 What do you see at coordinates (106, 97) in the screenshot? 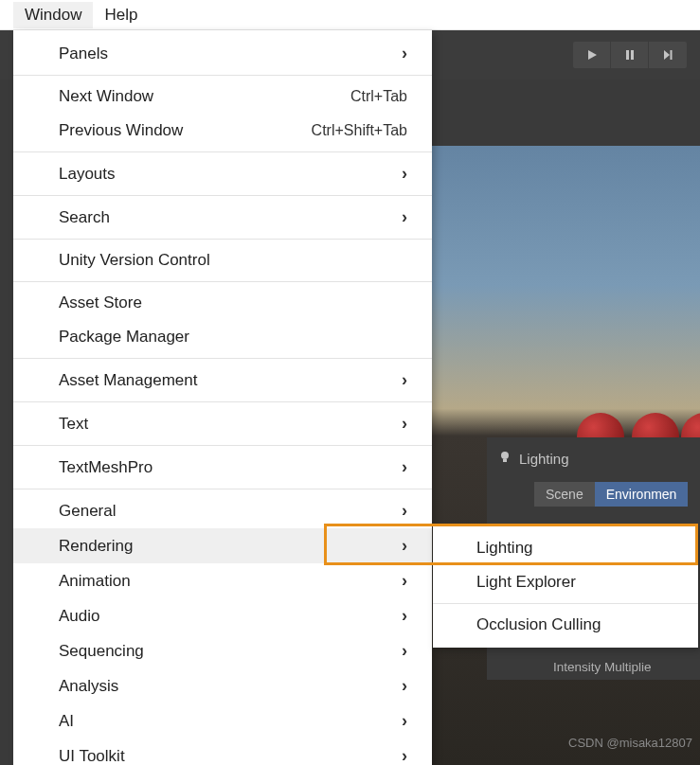
I see `menu-label: Next Window` at bounding box center [106, 97].